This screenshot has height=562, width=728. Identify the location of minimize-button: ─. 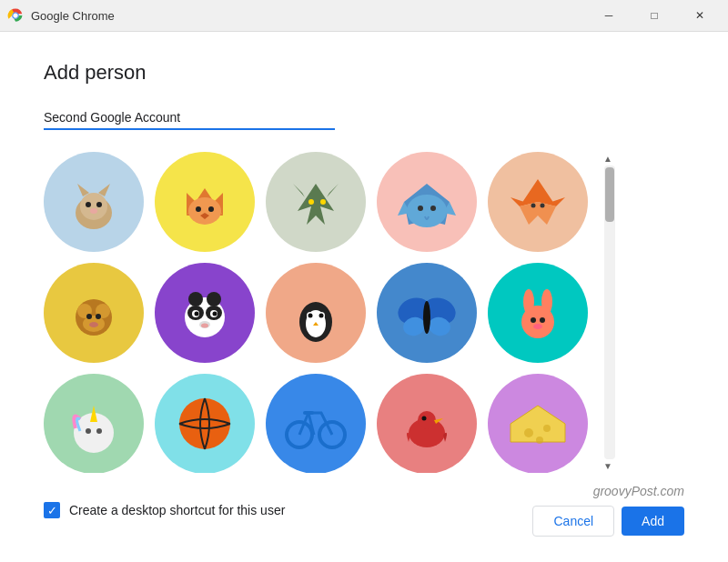
(609, 16).